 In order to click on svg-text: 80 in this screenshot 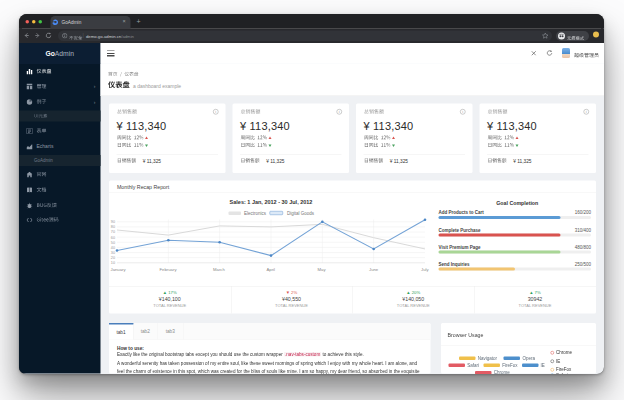, I will do `click(113, 227)`.